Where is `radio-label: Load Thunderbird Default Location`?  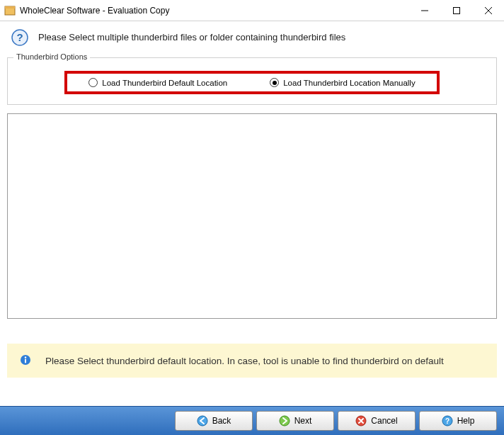
radio-label: Load Thunderbird Default Location is located at coordinates (164, 83).